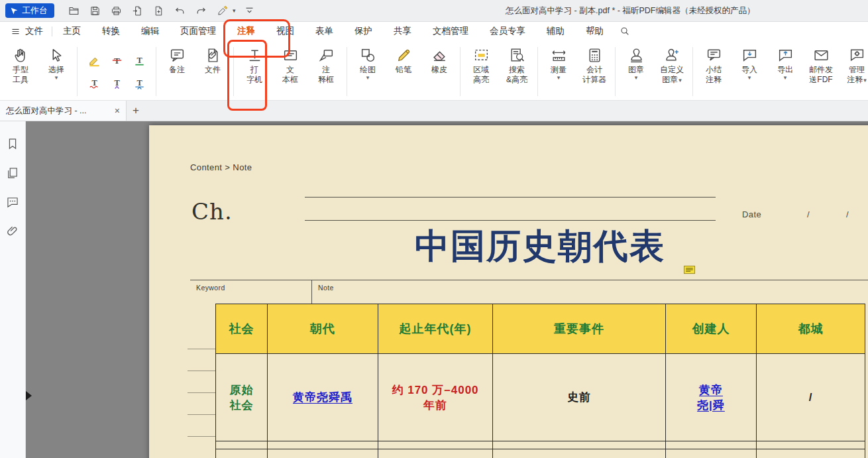  I want to click on ruled-line, so click(510, 220).